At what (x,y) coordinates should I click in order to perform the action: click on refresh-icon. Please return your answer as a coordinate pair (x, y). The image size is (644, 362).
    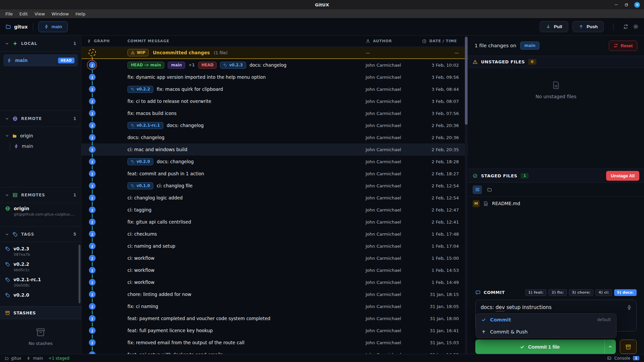
    Looking at the image, I should click on (626, 27).